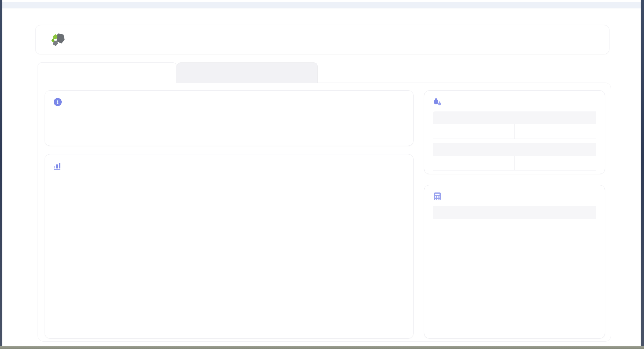 Image resolution: width=644 pixels, height=349 pixels. Describe the element at coordinates (515, 262) in the screenshot. I see `shear-viscosity-card` at that location.